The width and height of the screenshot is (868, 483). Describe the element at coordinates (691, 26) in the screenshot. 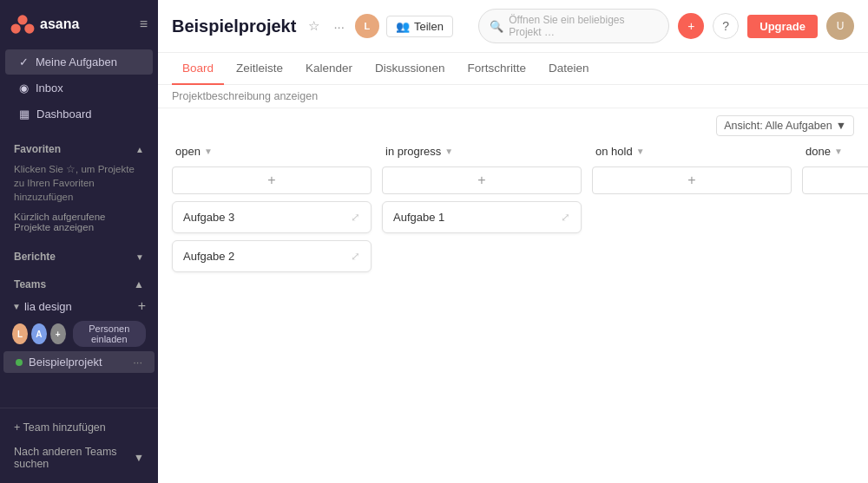

I see `add-btn: +` at that location.